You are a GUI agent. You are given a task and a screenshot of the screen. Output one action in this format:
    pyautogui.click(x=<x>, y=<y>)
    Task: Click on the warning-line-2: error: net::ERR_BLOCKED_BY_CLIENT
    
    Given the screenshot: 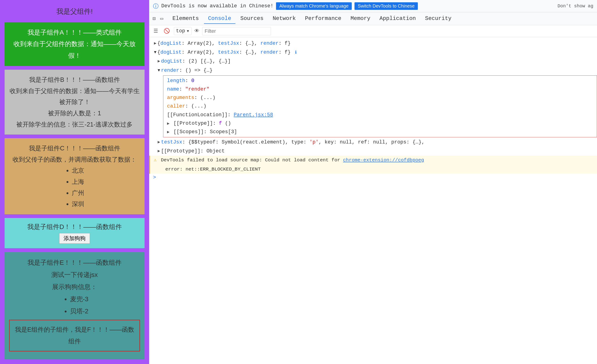 What is the action you would take?
    pyautogui.click(x=373, y=169)
    